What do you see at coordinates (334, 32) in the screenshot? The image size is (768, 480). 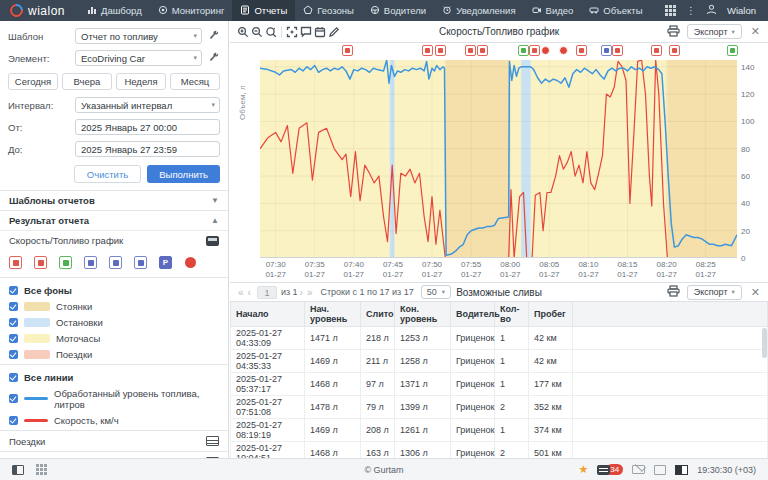 I see `edit-pencil-icon` at bounding box center [334, 32].